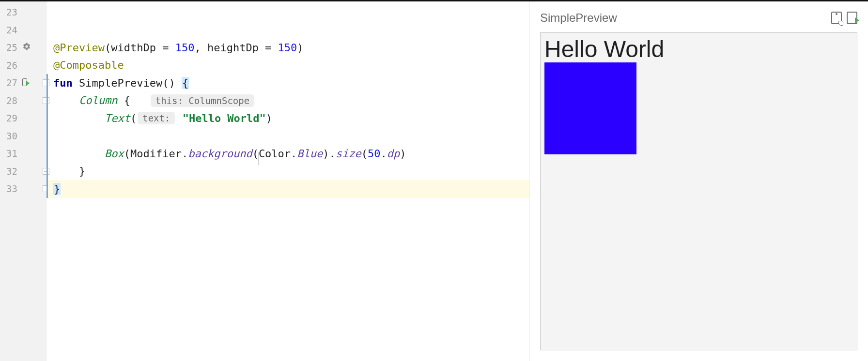 The image size is (868, 361). What do you see at coordinates (288, 83) in the screenshot?
I see `code-line: fun SimplePreview() {` at bounding box center [288, 83].